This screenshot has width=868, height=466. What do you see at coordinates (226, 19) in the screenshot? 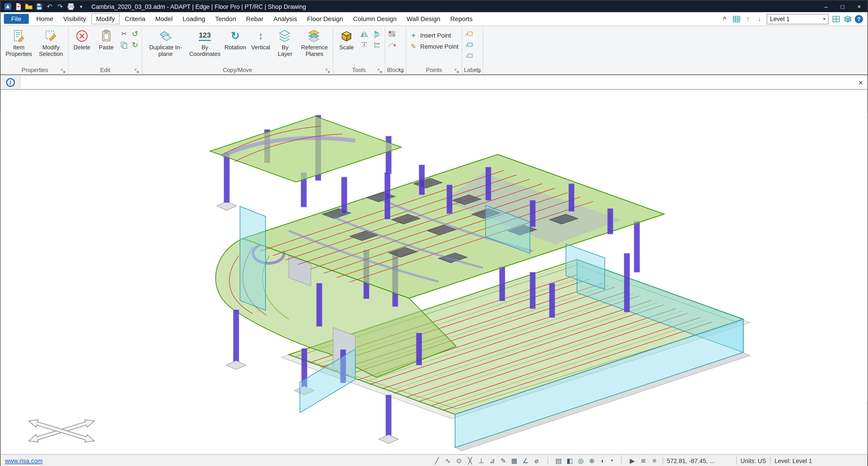
I see `tab-tendon: Tendon` at bounding box center [226, 19].